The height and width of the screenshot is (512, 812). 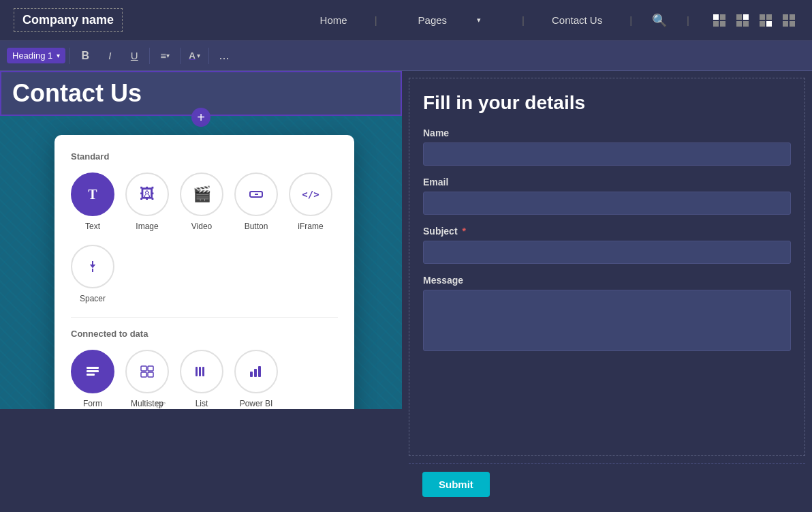 I want to click on underline-button: U, so click(x=134, y=56).